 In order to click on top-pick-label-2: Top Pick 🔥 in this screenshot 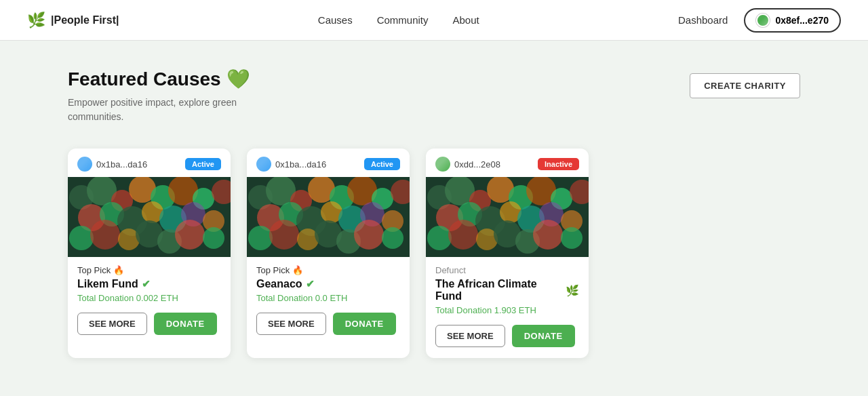, I will do `click(328, 270)`.